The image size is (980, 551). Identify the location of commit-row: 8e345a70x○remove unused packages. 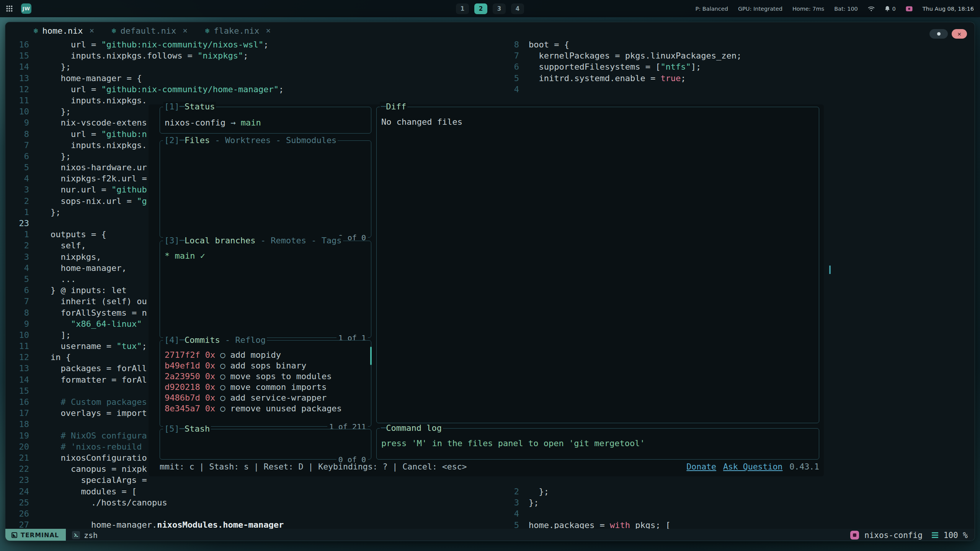
(266, 409).